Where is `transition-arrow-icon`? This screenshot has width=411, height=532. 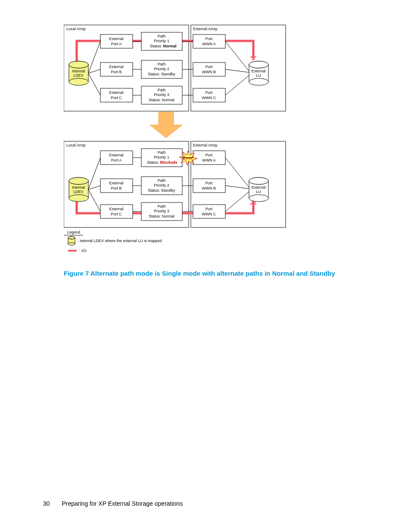
transition-arrow-icon is located at coordinates (166, 125).